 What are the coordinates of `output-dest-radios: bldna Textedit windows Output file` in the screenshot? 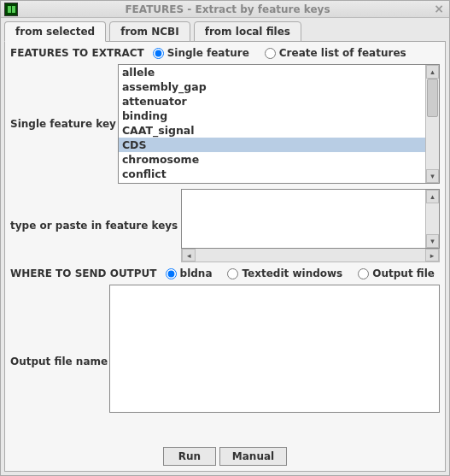 It's located at (301, 273).